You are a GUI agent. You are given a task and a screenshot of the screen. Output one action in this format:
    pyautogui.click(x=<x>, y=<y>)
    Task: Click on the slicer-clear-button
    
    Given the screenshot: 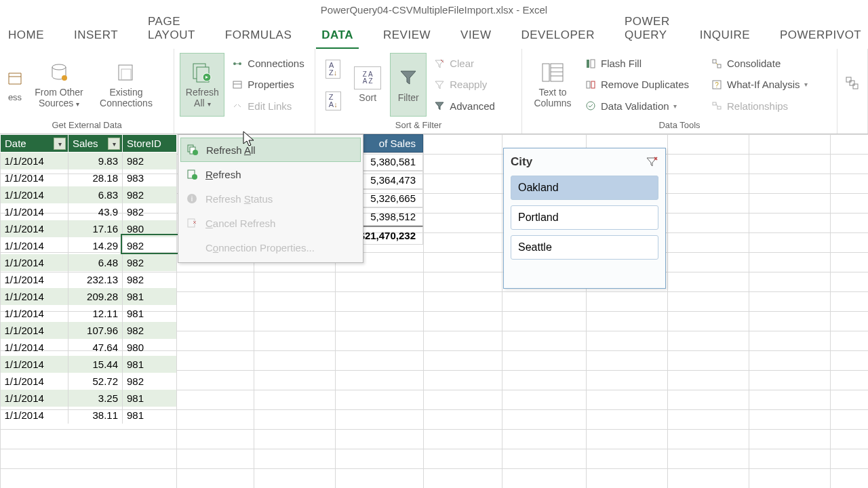 What is the action you would take?
    pyautogui.click(x=652, y=162)
    